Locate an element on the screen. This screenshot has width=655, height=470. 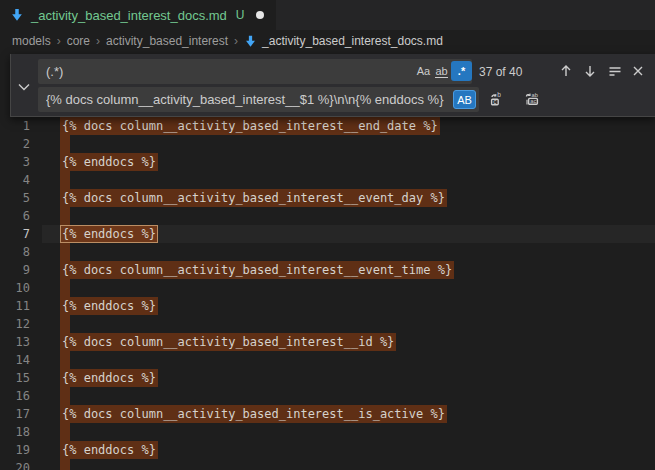
breadcrumb-item-models: models is located at coordinates (32, 41).